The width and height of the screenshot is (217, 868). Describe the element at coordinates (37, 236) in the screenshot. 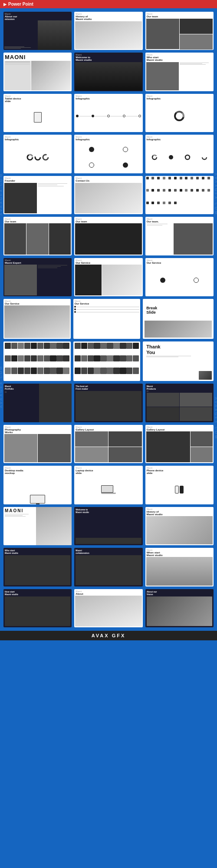

I see `slide-team1: Maoni Our team` at that location.